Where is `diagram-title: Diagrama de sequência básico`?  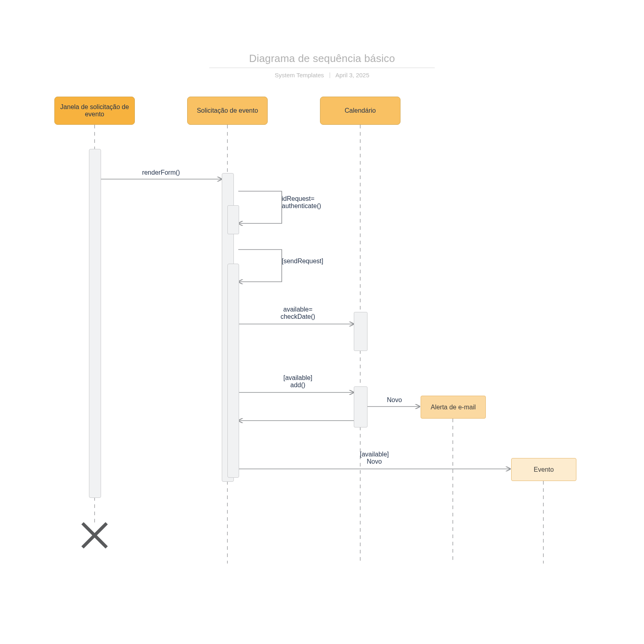 diagram-title: Diagrama de sequência básico is located at coordinates (322, 59).